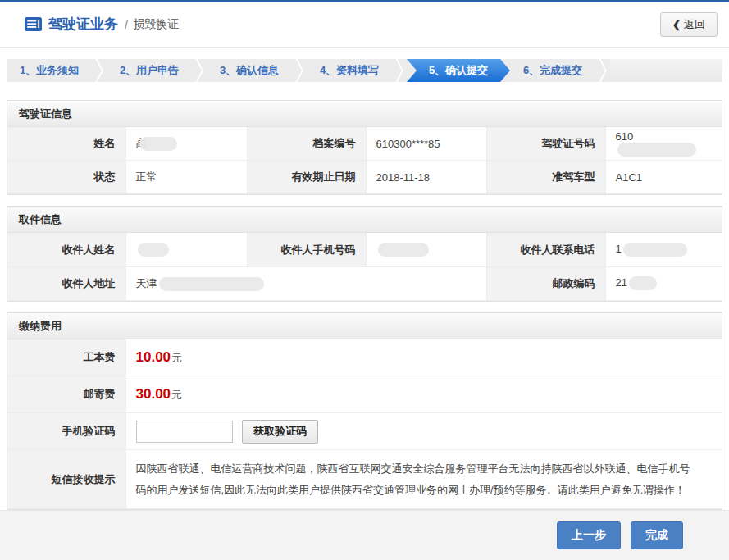  I want to click on sms-code-cell: 获取验证码, so click(423, 431).